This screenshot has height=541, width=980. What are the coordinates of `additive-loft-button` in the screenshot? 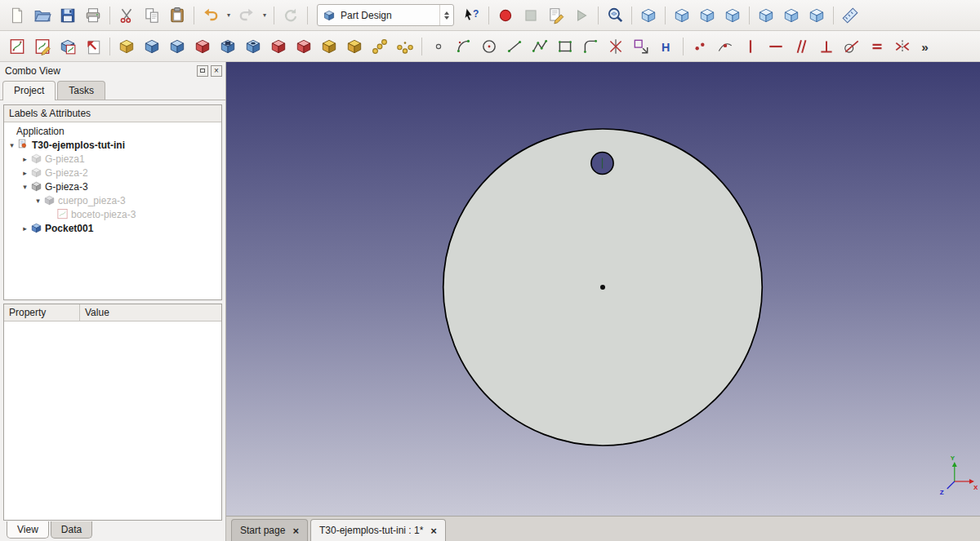 It's located at (177, 47).